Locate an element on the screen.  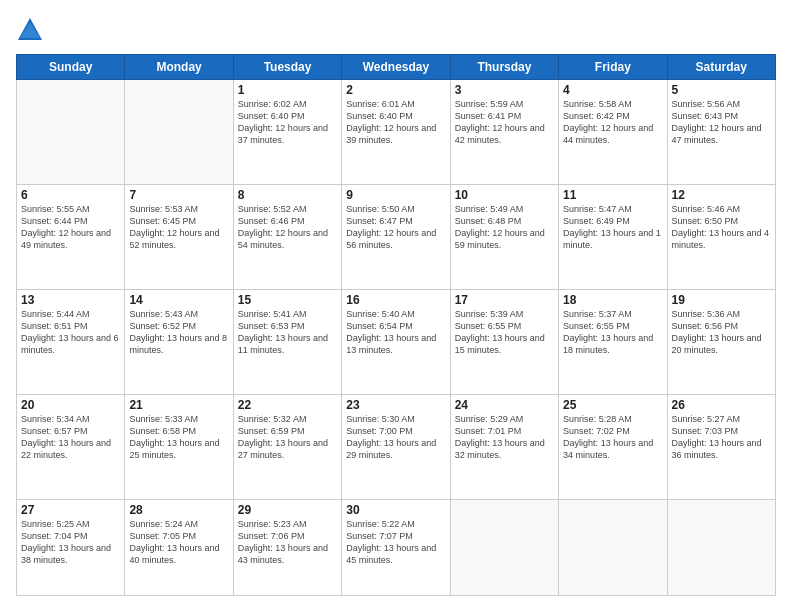
calendar-cell: 14Sunrise: 5:43 AMSunset: 6:52 PMDayligh… is located at coordinates (179, 342).